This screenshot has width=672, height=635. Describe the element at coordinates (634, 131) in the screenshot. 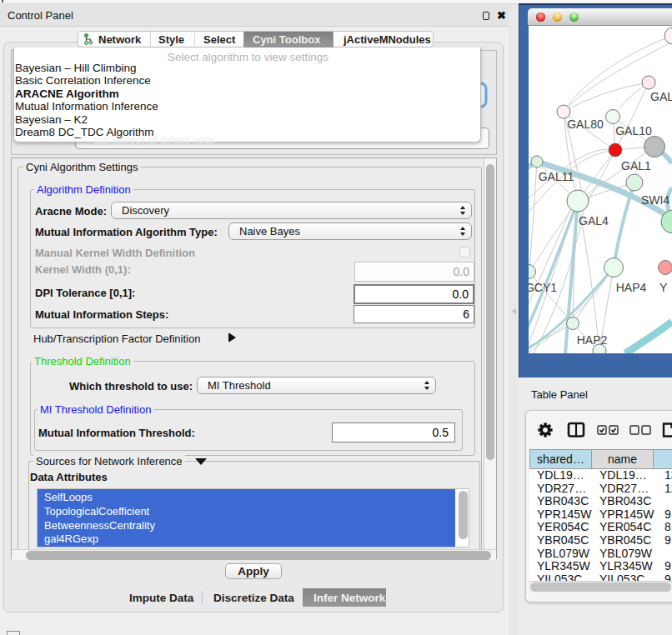

I see `svg-text: GAL10` at that location.